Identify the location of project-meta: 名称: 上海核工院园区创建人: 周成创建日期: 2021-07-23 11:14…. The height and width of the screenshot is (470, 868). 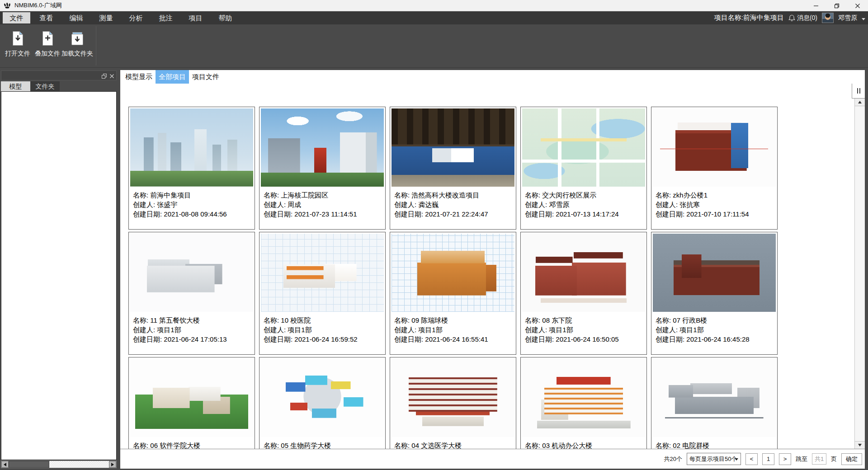
(322, 202).